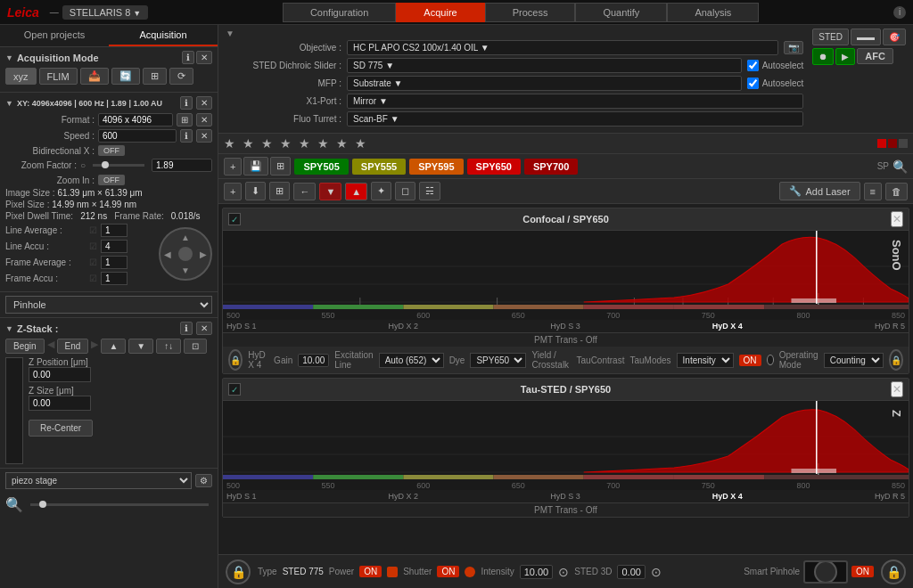 This screenshot has width=913, height=588. Describe the element at coordinates (95, 77) in the screenshot. I see `download-icon-btn: 📥` at that location.